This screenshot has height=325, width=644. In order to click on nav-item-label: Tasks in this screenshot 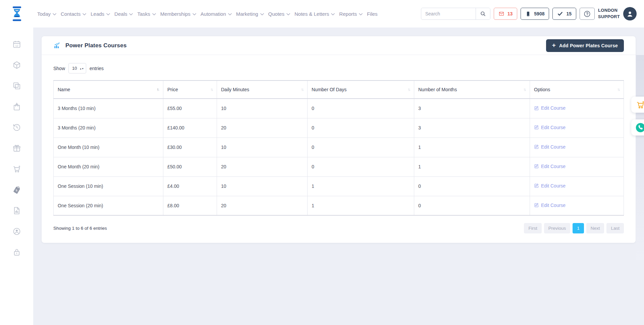, I will do `click(144, 14)`.